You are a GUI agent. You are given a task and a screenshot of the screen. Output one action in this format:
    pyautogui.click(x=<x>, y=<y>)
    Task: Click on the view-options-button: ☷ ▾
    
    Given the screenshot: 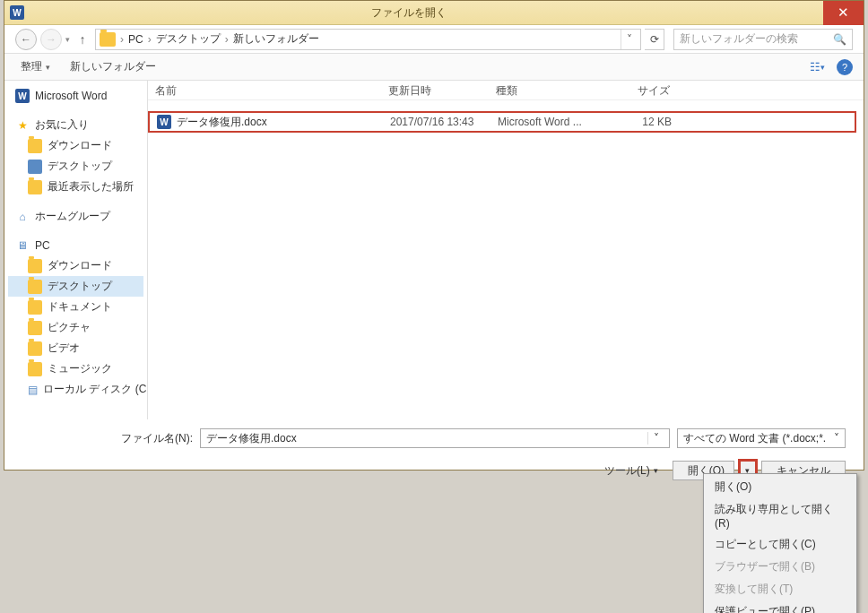 What is the action you would take?
    pyautogui.click(x=817, y=67)
    